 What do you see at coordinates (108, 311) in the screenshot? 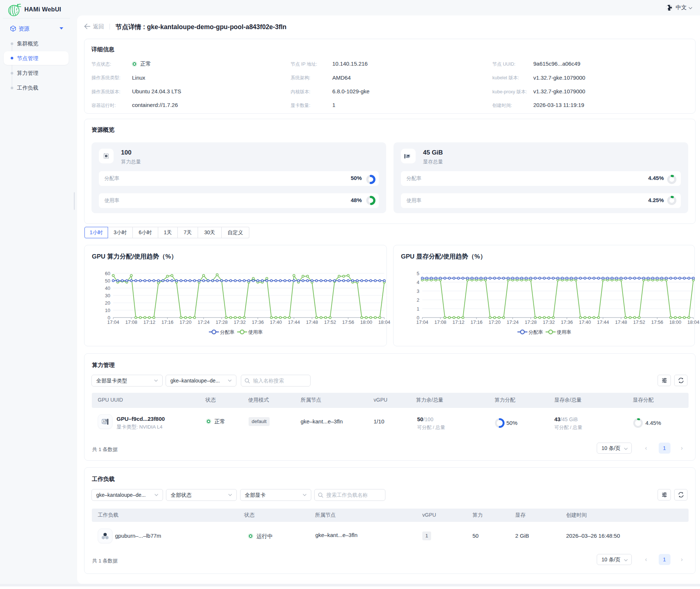
I see `svg-text: 10` at bounding box center [108, 311].